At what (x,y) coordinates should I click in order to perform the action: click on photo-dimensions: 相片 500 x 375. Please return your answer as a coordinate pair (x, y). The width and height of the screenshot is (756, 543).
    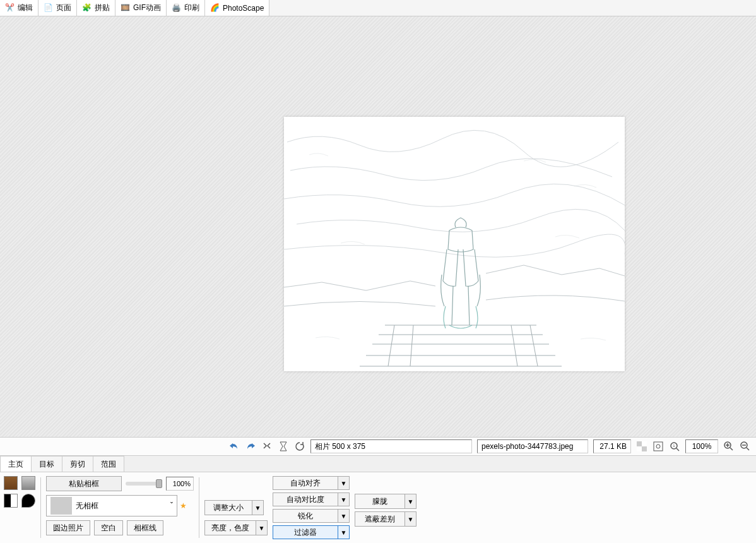
    Looking at the image, I should click on (391, 446).